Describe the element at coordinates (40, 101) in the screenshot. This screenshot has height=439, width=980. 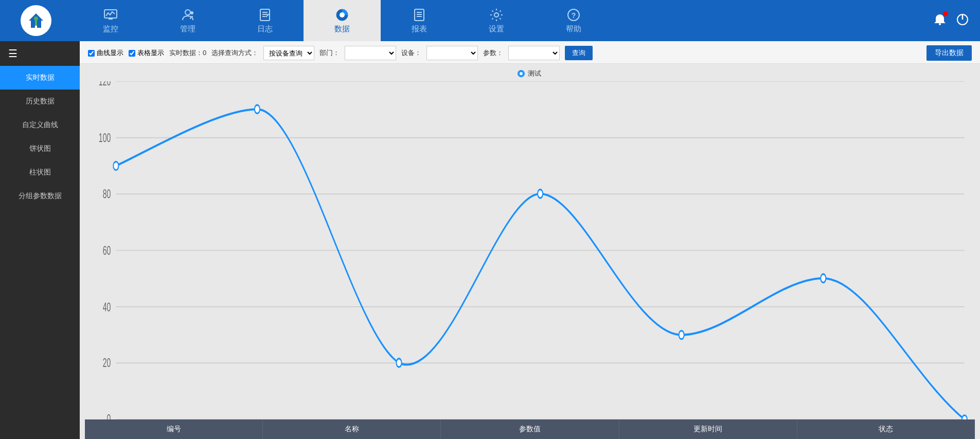
I see `sidebar-item-history: 历史数据` at that location.